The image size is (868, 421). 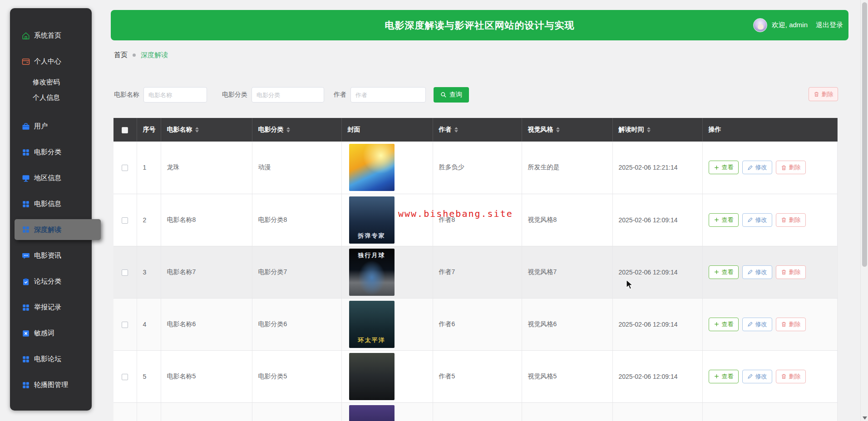 I want to click on column-header-time: 解读时间, so click(x=657, y=130).